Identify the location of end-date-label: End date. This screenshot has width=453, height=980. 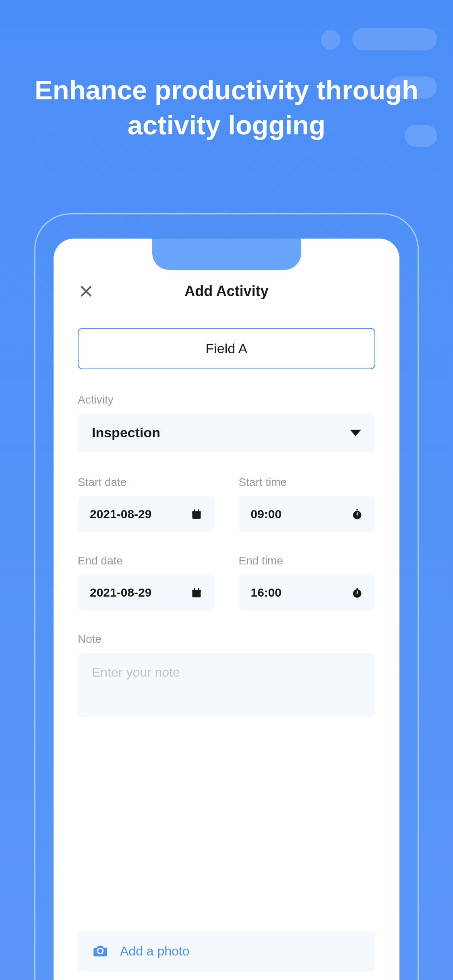
(146, 561).